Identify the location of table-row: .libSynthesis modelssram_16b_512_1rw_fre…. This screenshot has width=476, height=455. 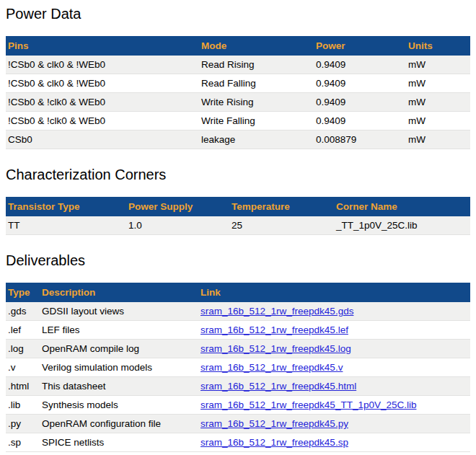
(238, 405).